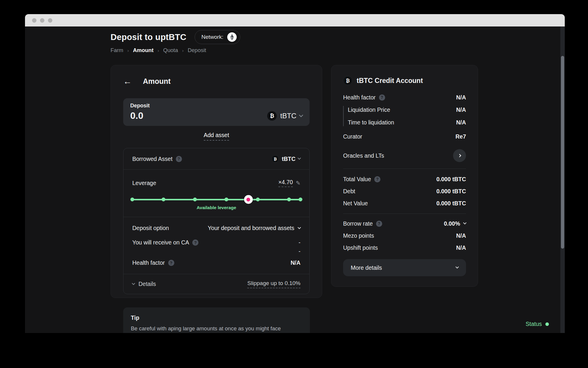 The height and width of the screenshot is (368, 588). What do you see at coordinates (216, 284) in the screenshot?
I see `details-row: Details Slippage up to 0.10%` at bounding box center [216, 284].